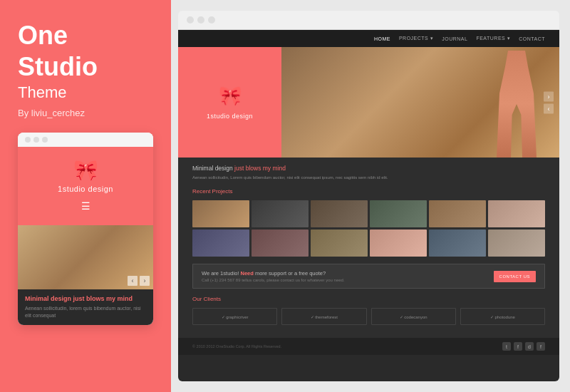 The height and width of the screenshot is (392, 570). Describe the element at coordinates (86, 312) in the screenshot. I see `mobile-body-text: Aenean sollicitudin, lorem quis bibendum…` at that location.